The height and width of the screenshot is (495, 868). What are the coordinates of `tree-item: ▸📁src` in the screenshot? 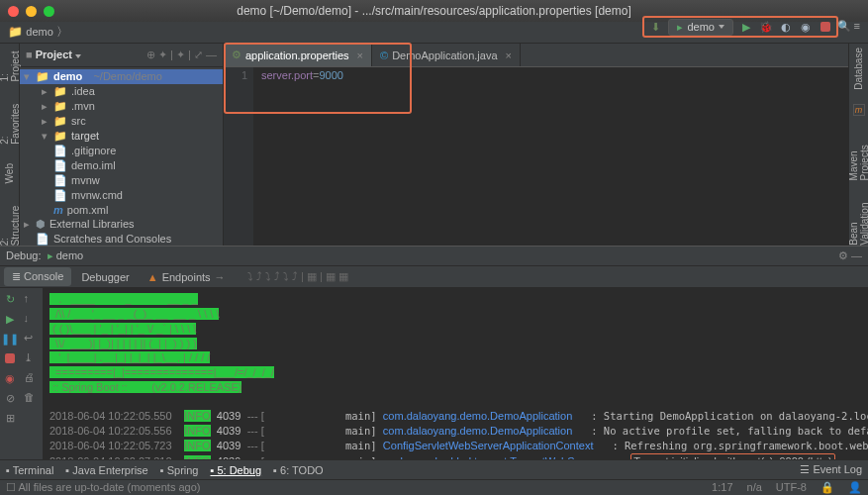 It's located at (121, 121).